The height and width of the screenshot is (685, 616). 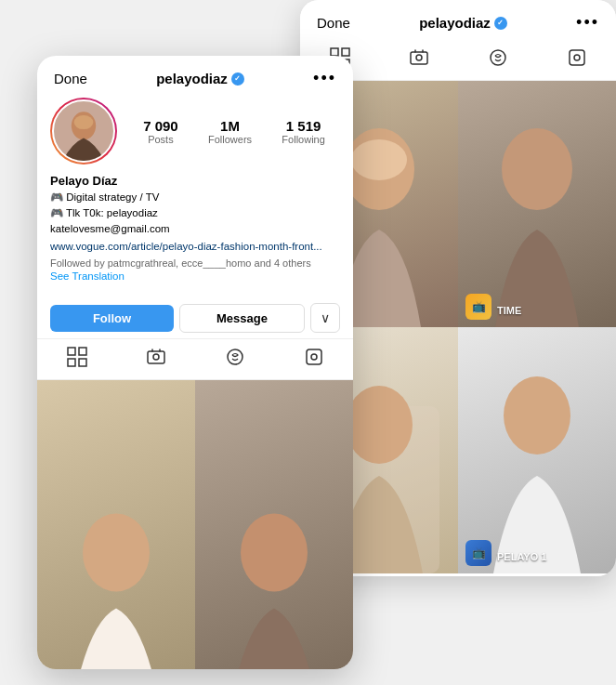 What do you see at coordinates (334, 22) in the screenshot?
I see `back-done-button: Done` at bounding box center [334, 22].